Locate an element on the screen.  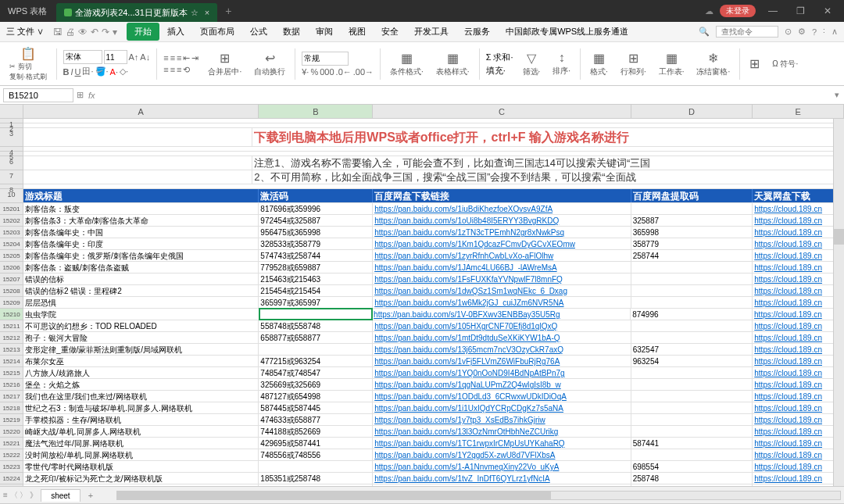
cell: 673596或698748 is located at coordinates (316, 485).